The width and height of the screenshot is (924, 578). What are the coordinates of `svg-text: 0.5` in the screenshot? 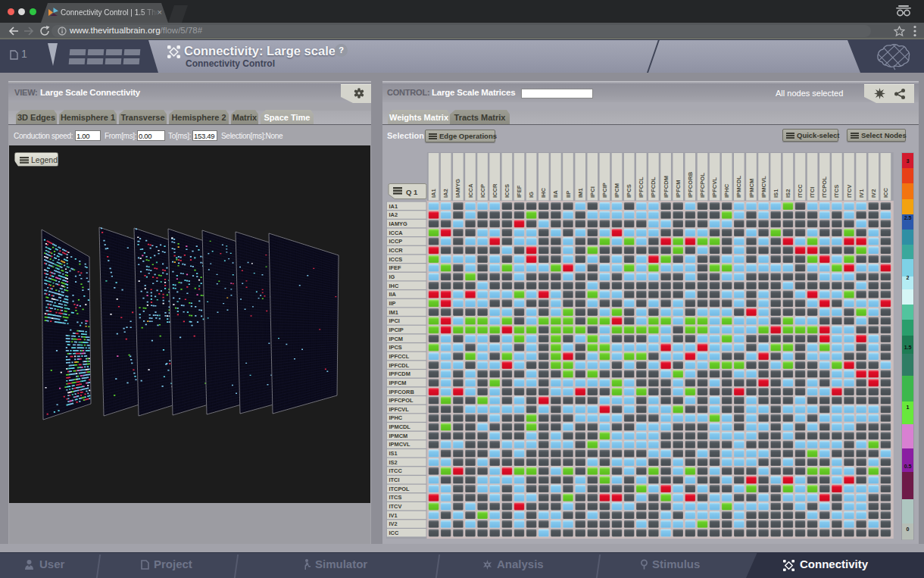 It's located at (908, 467).